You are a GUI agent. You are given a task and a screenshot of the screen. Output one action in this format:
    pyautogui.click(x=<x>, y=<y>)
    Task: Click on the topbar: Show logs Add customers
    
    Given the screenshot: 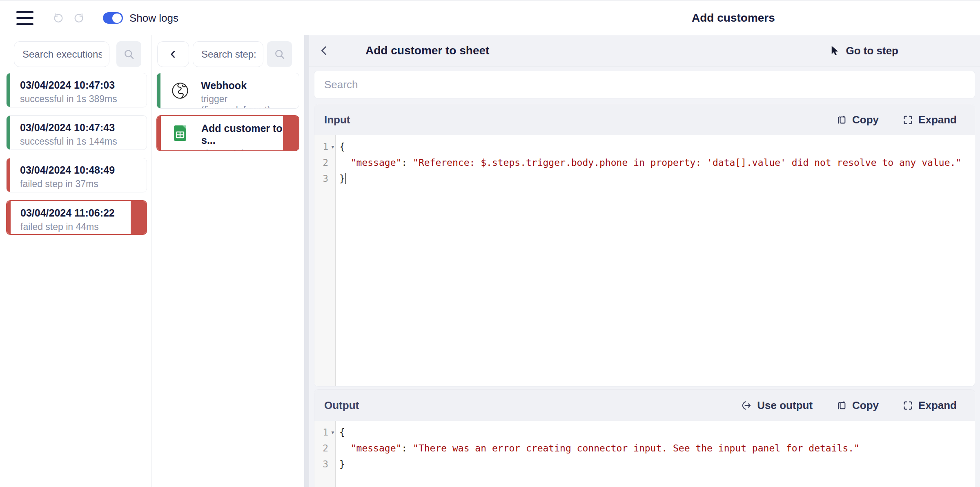 What is the action you would take?
    pyautogui.click(x=490, y=18)
    